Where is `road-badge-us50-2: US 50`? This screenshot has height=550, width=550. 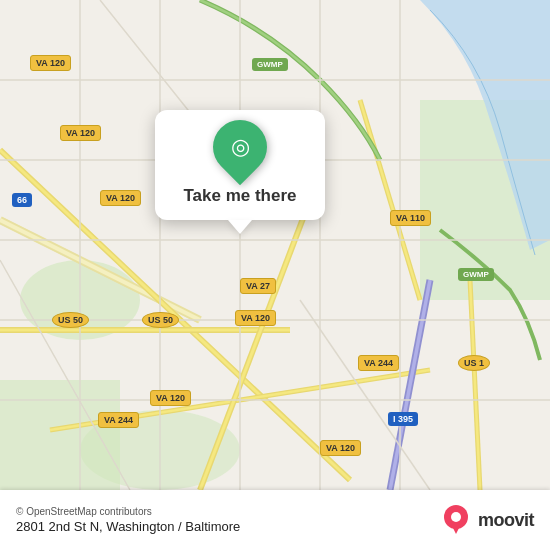 road-badge-us50-2: US 50 is located at coordinates (160, 320).